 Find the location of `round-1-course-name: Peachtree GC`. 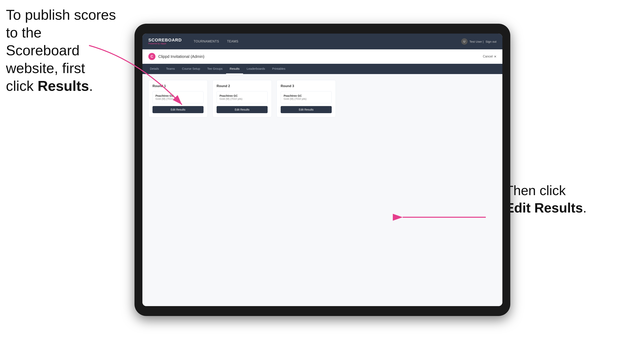

round-1-course-name: Peachtree GC is located at coordinates (178, 96).